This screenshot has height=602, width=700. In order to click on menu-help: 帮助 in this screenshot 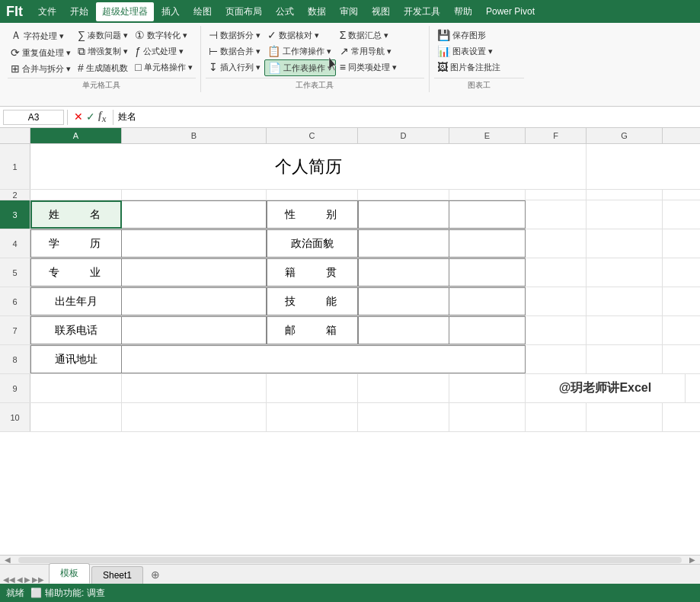, I will do `click(463, 12)`.